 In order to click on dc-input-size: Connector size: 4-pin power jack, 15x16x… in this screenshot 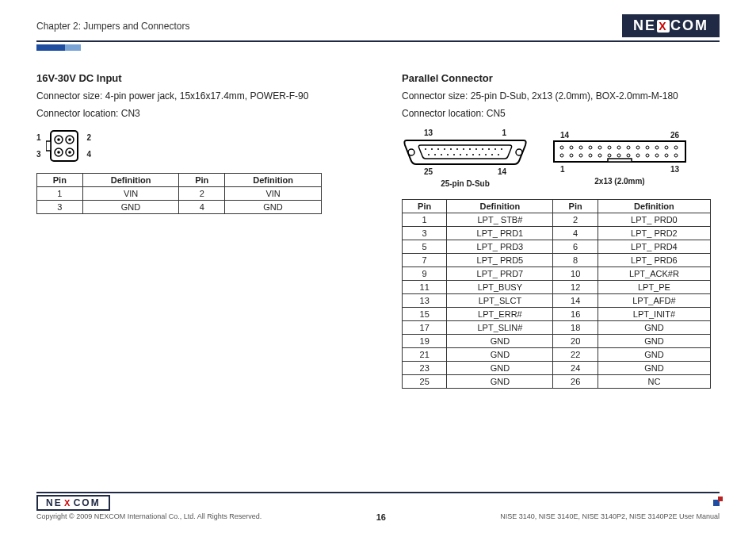, I will do `click(195, 96)`.